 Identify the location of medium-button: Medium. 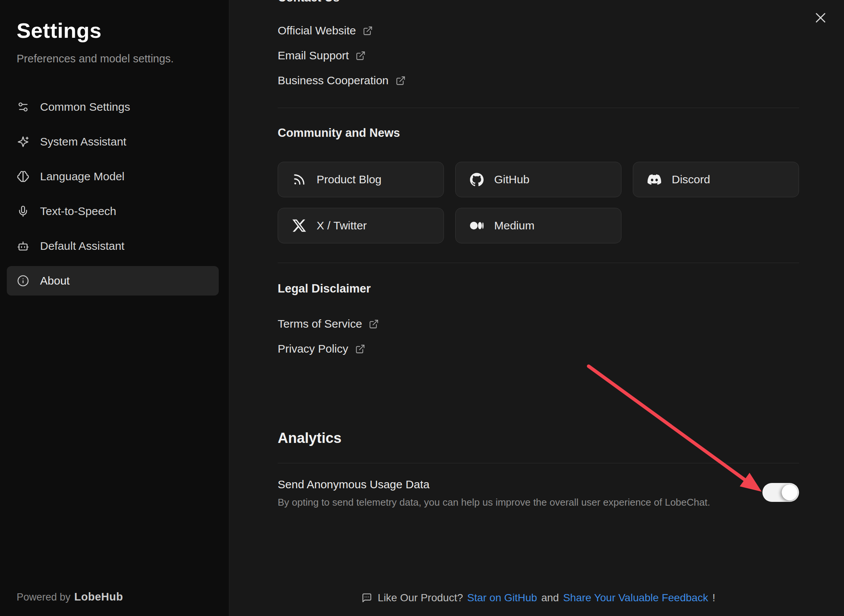
(538, 226).